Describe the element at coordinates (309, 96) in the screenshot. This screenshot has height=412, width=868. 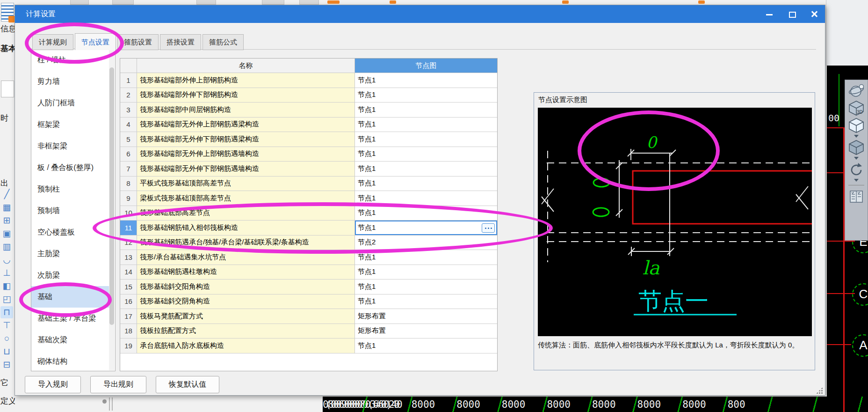
I see `筏形基础端部外伸下部钢筋构造: 2 筏形基础端部外伸下部钢筋构造 节点1` at that location.